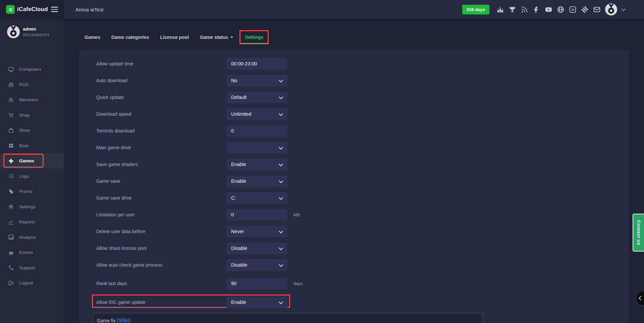  Describe the element at coordinates (199, 181) in the screenshot. I see `form-row: Game save Enable` at that location.